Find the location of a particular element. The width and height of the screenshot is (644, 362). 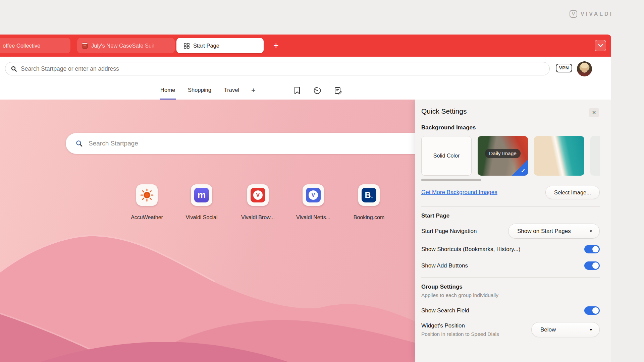

widget-position-label: Widget's Position is located at coordinates (460, 326).